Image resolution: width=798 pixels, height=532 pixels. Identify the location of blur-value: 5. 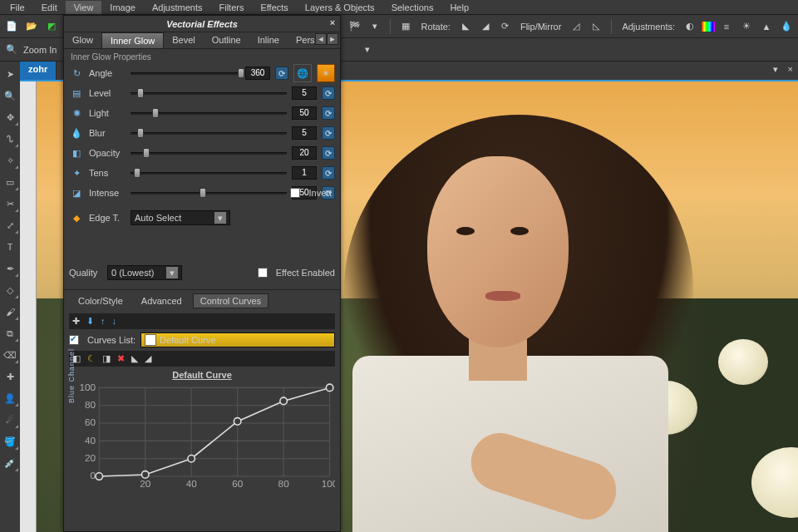
(304, 133).